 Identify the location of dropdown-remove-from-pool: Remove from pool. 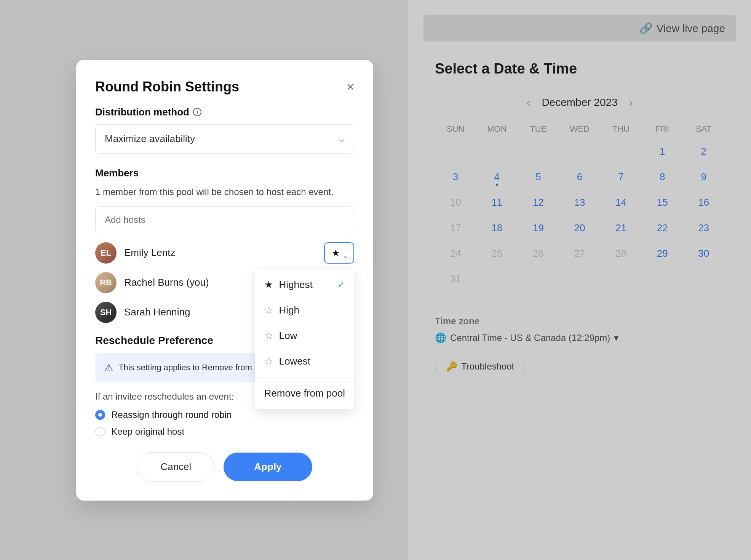
(305, 393).